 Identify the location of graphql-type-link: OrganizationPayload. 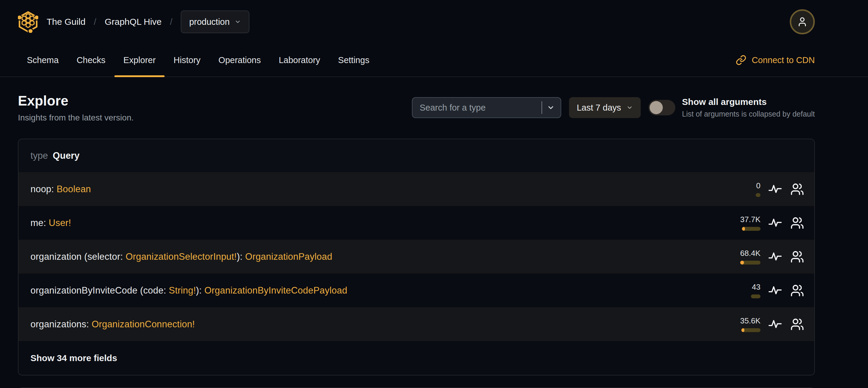
(289, 257).